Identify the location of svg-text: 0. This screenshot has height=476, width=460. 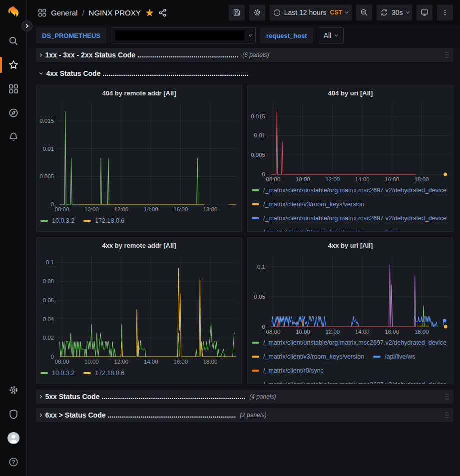
(264, 174).